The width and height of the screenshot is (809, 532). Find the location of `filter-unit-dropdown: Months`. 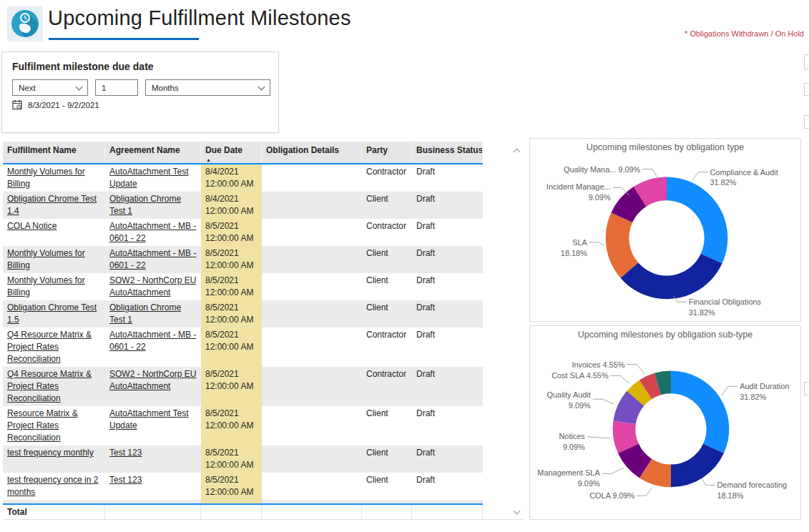

filter-unit-dropdown: Months is located at coordinates (207, 87).